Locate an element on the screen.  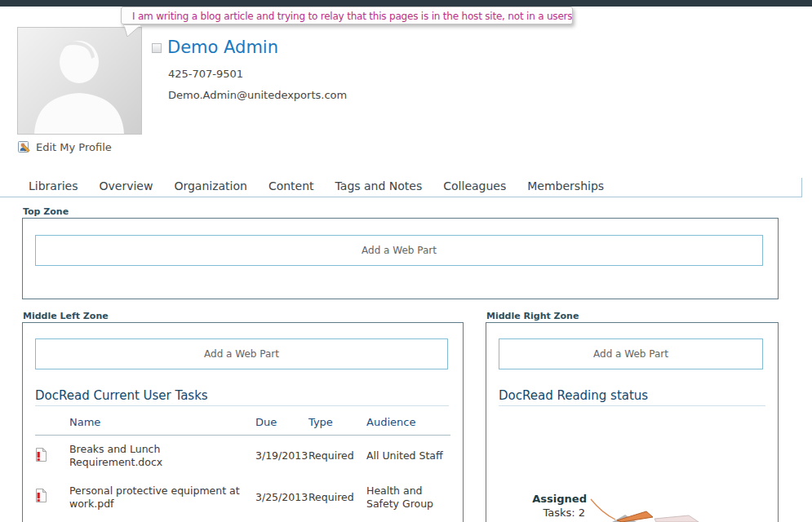
tab-strip-right-border is located at coordinates (801, 188).